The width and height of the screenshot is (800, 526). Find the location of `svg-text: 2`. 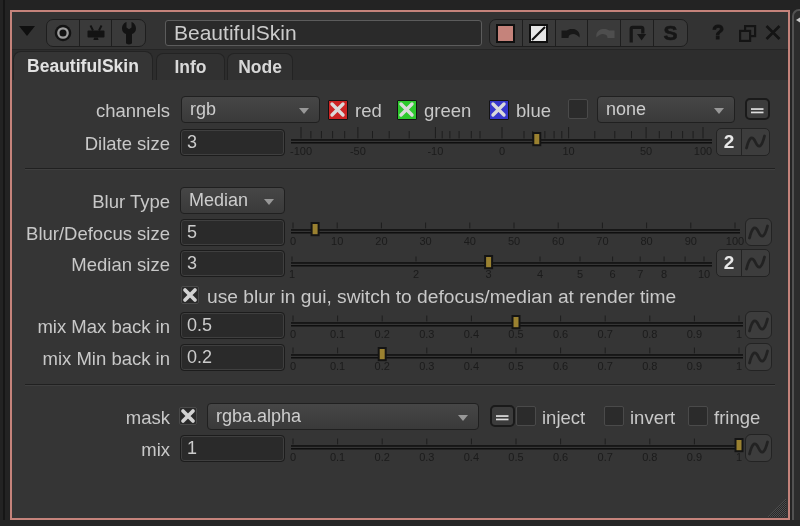

svg-text: 2 is located at coordinates (416, 274).